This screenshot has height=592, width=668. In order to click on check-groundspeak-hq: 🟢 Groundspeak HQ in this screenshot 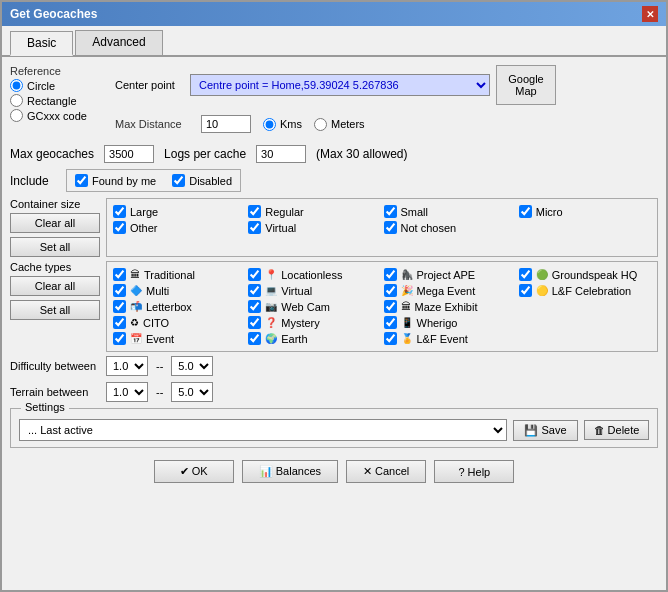, I will do `click(585, 274)`.